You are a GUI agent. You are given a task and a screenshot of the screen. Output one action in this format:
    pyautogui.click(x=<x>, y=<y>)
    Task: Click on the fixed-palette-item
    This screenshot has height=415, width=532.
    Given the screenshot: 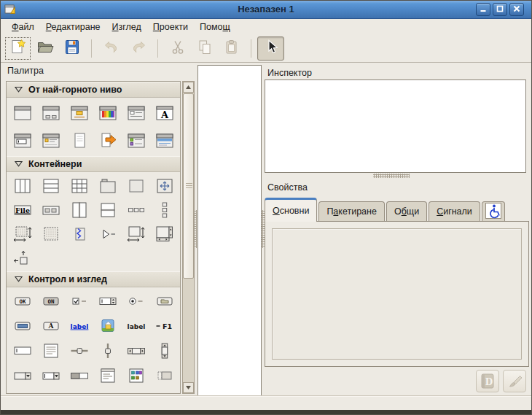 What is the action you would take?
    pyautogui.click(x=165, y=185)
    